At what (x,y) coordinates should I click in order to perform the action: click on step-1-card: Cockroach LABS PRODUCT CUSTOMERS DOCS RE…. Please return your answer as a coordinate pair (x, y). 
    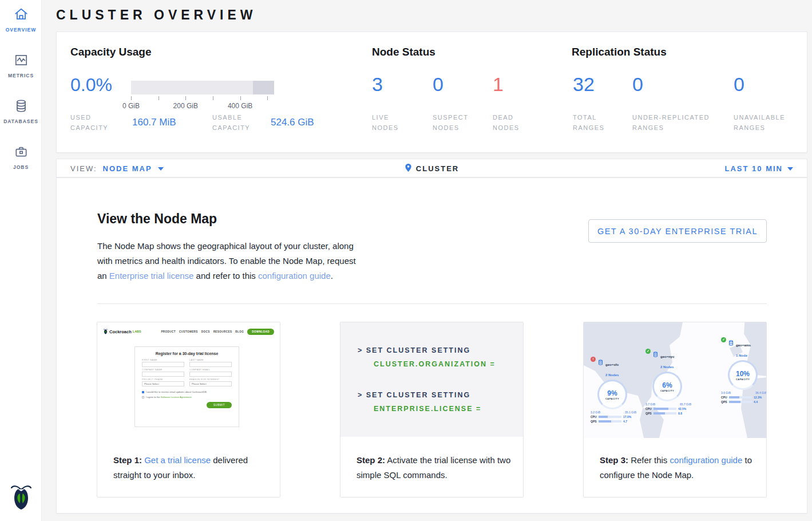
    Looking at the image, I should click on (189, 410).